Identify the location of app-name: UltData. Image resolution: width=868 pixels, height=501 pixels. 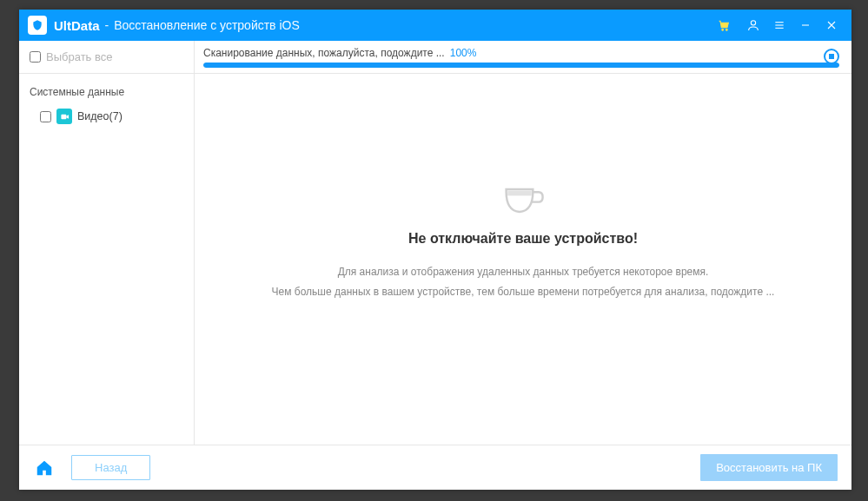
(76, 26).